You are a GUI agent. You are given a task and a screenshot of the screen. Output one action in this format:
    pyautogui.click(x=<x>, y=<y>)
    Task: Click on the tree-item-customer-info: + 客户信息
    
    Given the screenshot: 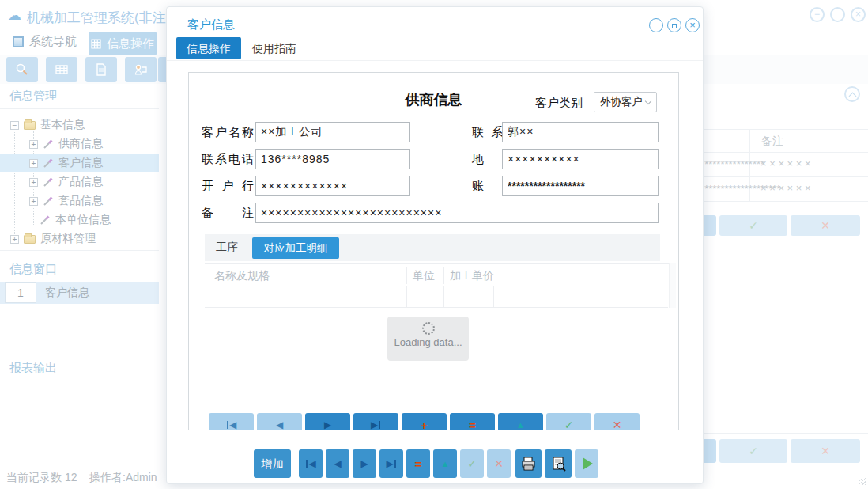 What is the action you would take?
    pyautogui.click(x=79, y=163)
    